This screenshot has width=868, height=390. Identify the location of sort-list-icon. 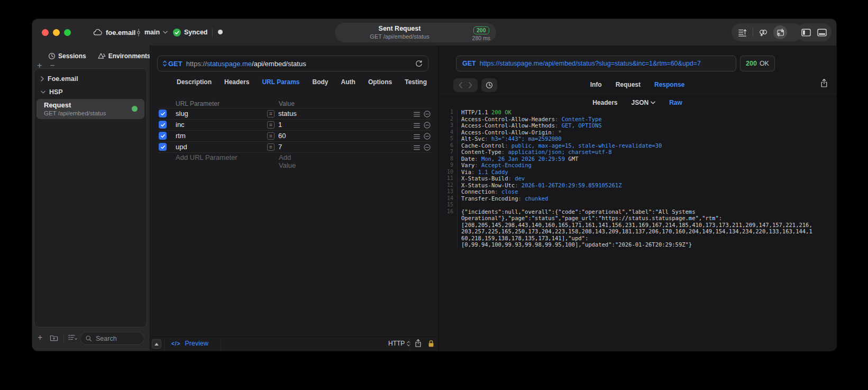
(73, 338).